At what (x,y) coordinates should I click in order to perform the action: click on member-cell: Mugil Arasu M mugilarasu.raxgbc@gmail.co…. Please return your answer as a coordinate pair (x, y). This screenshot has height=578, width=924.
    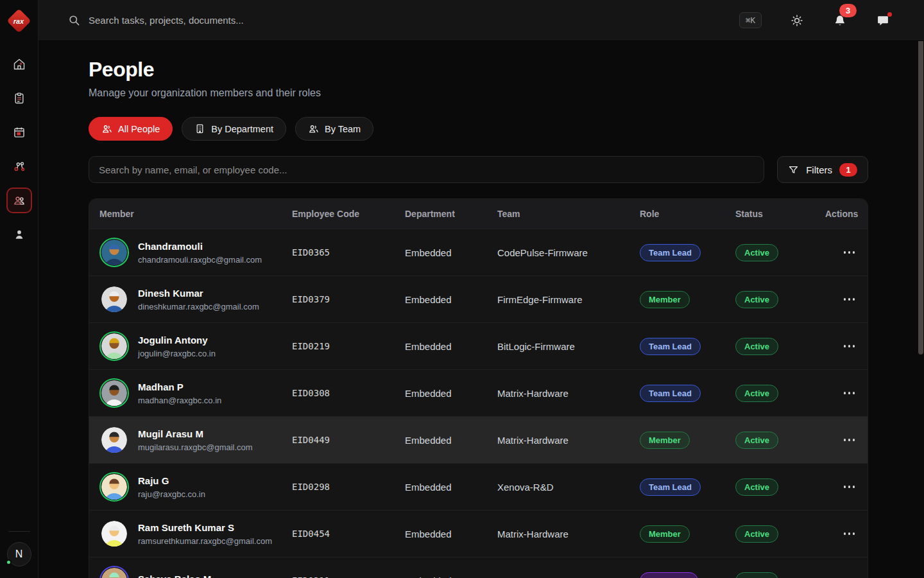
    Looking at the image, I should click on (196, 440).